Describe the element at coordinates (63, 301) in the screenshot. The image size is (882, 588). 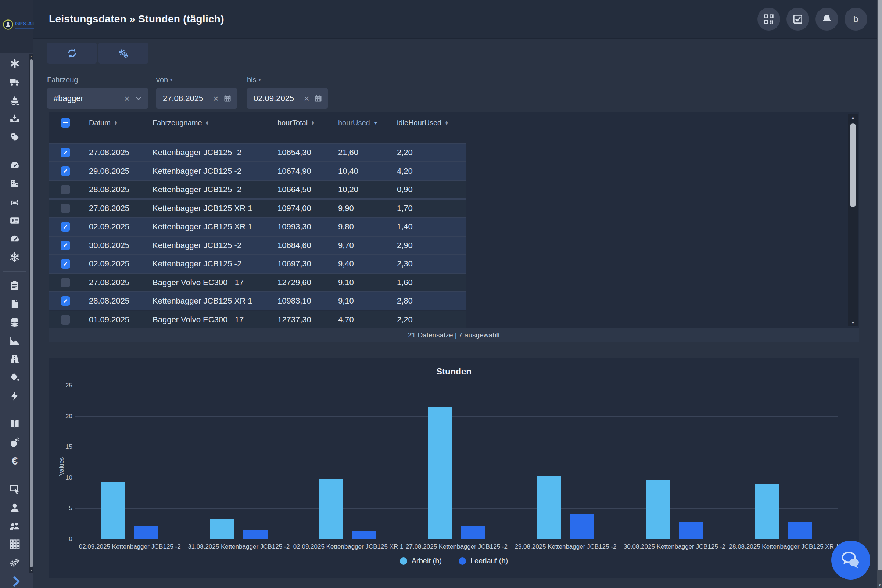
I see `checkbox-cell: ✓` at that location.